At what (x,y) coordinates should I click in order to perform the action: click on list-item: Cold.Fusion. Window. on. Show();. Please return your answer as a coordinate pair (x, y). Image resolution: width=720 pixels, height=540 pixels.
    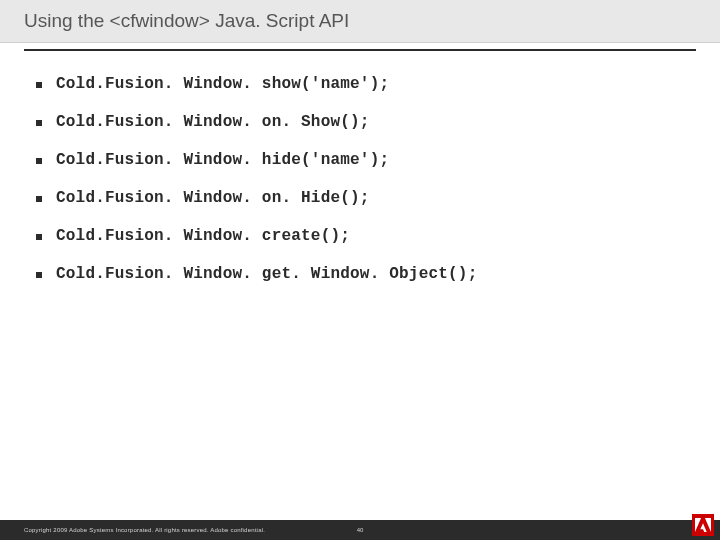
    Looking at the image, I should click on (360, 122).